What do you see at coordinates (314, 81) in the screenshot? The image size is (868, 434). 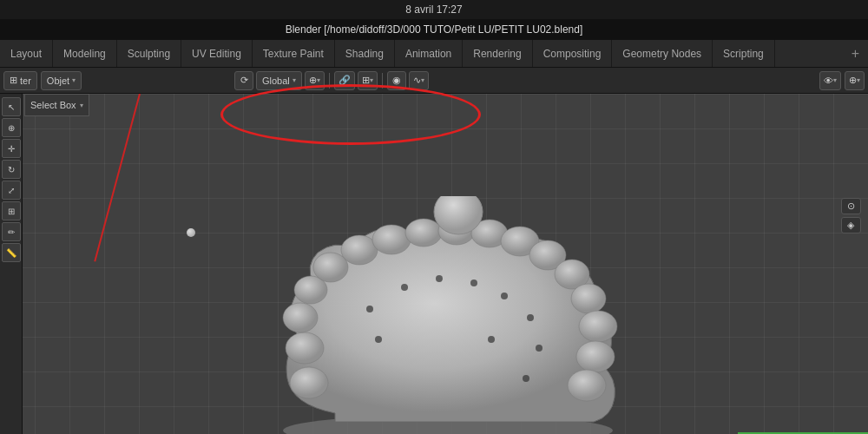 I see `snap-options-button: ⊕ ▾` at bounding box center [314, 81].